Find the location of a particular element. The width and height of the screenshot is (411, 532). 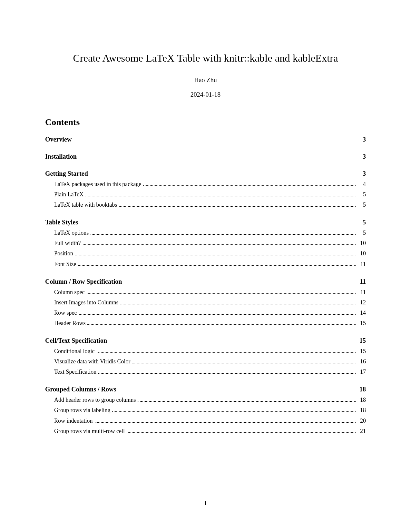

toc-subentry-title: Conditional logic is located at coordinates (74, 351).